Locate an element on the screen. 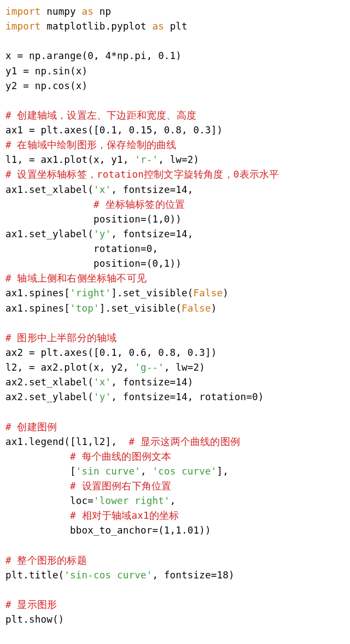 The height and width of the screenshot is (644, 350). code-line: loc= is located at coordinates (49, 501).